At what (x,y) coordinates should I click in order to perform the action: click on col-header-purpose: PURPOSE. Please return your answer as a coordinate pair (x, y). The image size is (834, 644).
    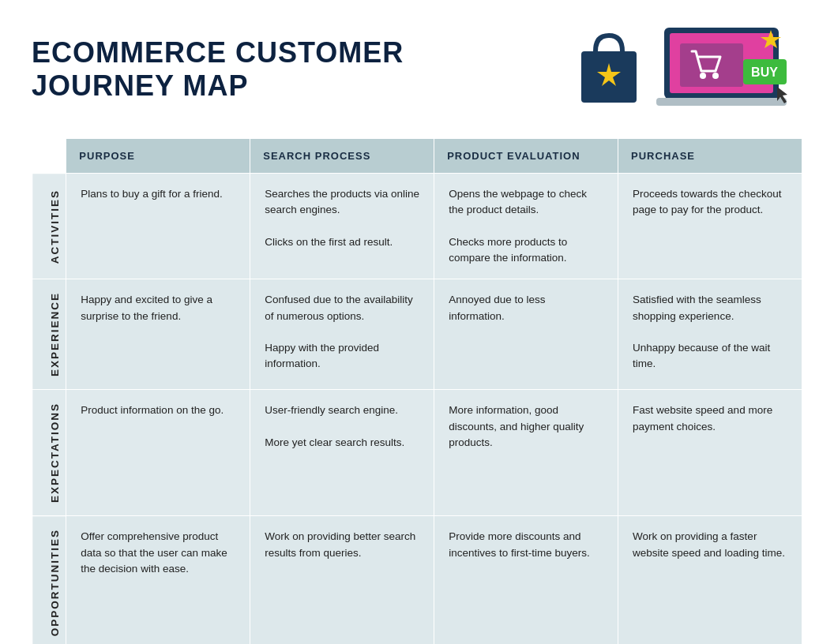
    Looking at the image, I should click on (158, 156).